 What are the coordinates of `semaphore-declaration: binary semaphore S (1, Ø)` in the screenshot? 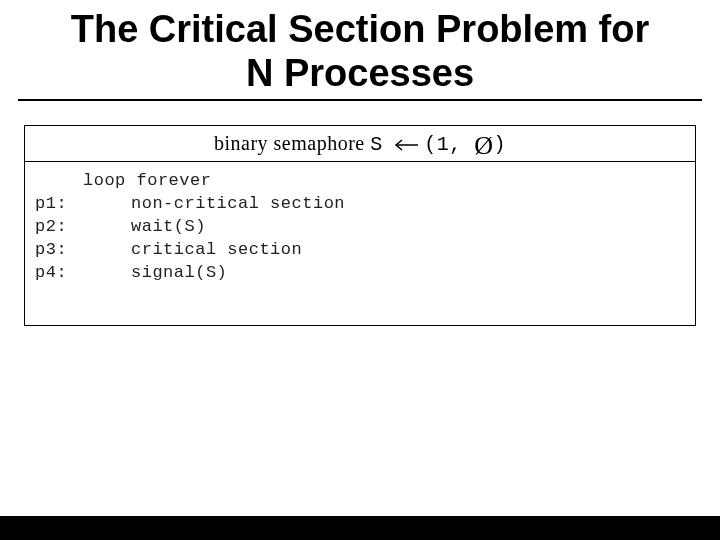 It's located at (360, 144).